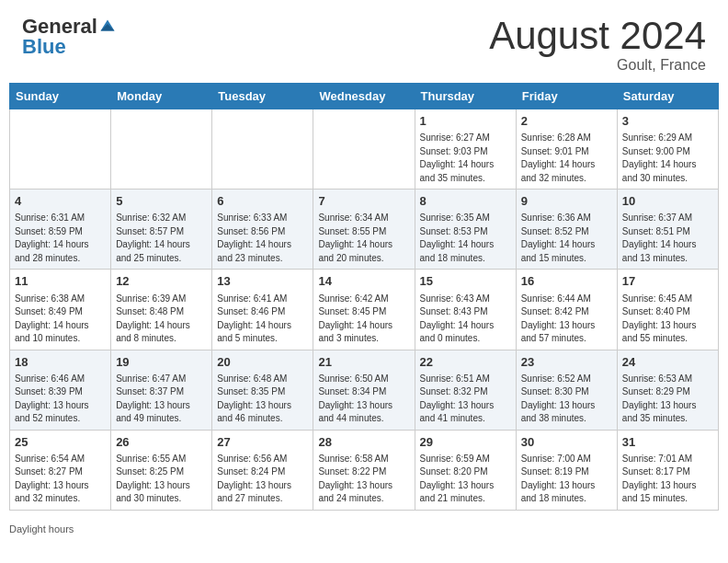  What do you see at coordinates (667, 469) in the screenshot?
I see `calendar-cell: 31Sunrise: 7:01 AM Sunset: 8:17 PM Dayli…` at bounding box center [667, 469].